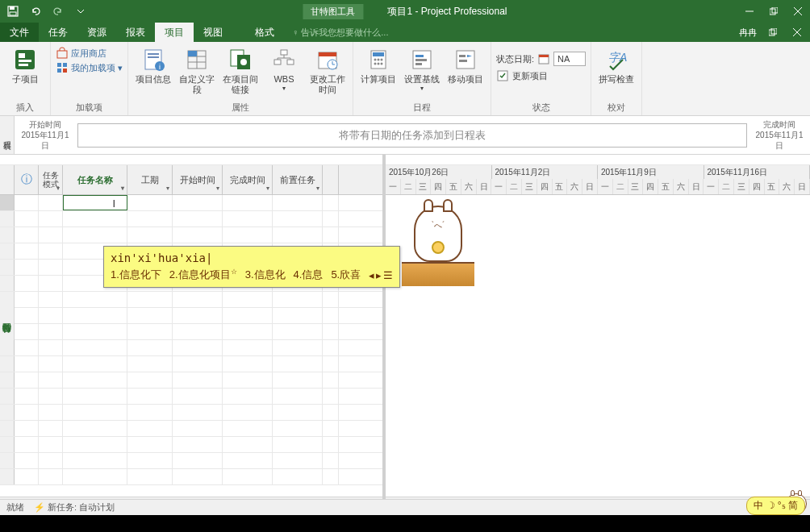 The width and height of the screenshot is (810, 532). What do you see at coordinates (7, 316) in the screenshot?
I see `gantt-side-tab: 甘特图` at bounding box center [7, 316].